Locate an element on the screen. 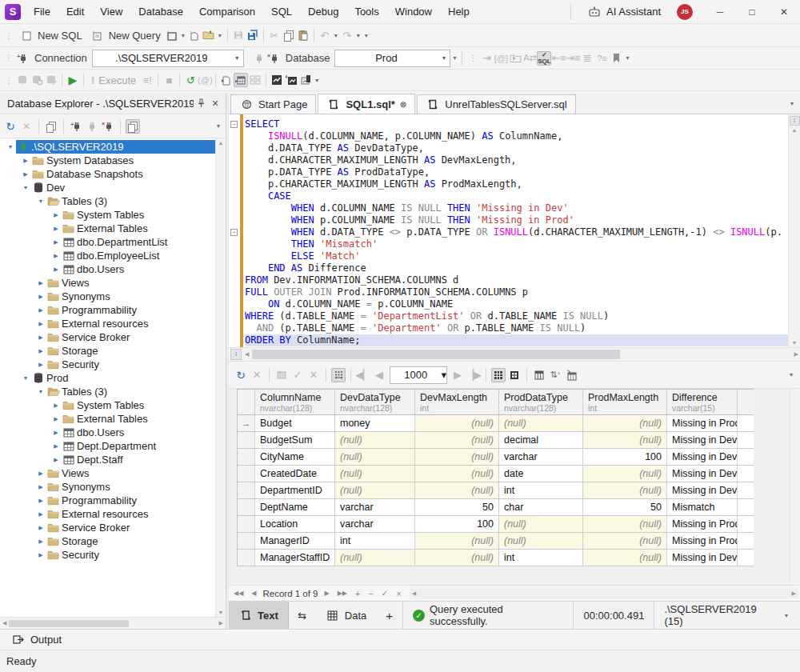 The width and height of the screenshot is (800, 672). ai-assistant-button: AI Assistant is located at coordinates (624, 12).